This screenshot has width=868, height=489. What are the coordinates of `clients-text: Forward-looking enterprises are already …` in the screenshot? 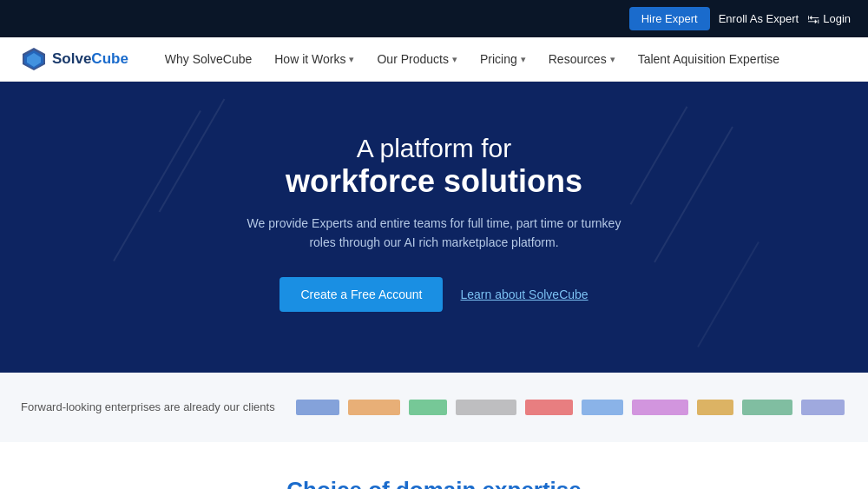 It's located at (148, 407).